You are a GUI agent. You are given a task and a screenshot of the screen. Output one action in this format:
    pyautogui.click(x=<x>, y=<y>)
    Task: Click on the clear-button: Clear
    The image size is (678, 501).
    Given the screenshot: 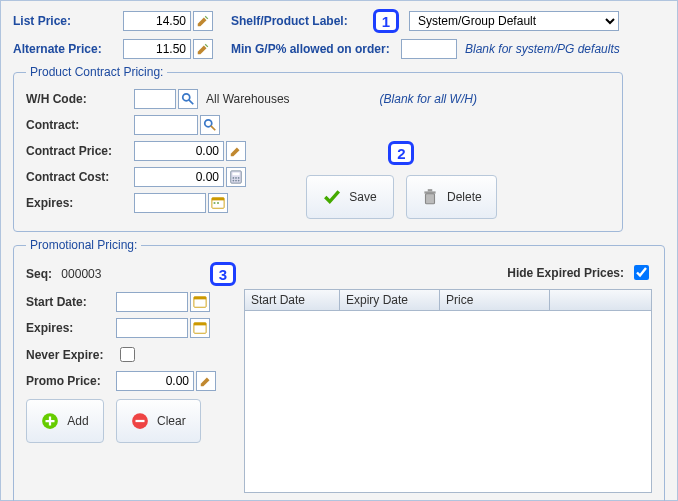 What is the action you would take?
    pyautogui.click(x=158, y=421)
    